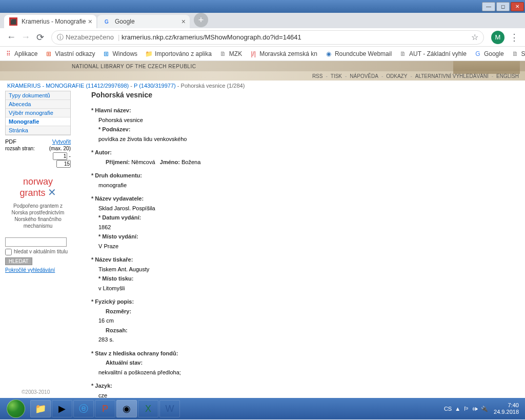 The height and width of the screenshot is (420, 525). What do you see at coordinates (457, 409) in the screenshot?
I see `tray-icon: ▲` at bounding box center [457, 409].